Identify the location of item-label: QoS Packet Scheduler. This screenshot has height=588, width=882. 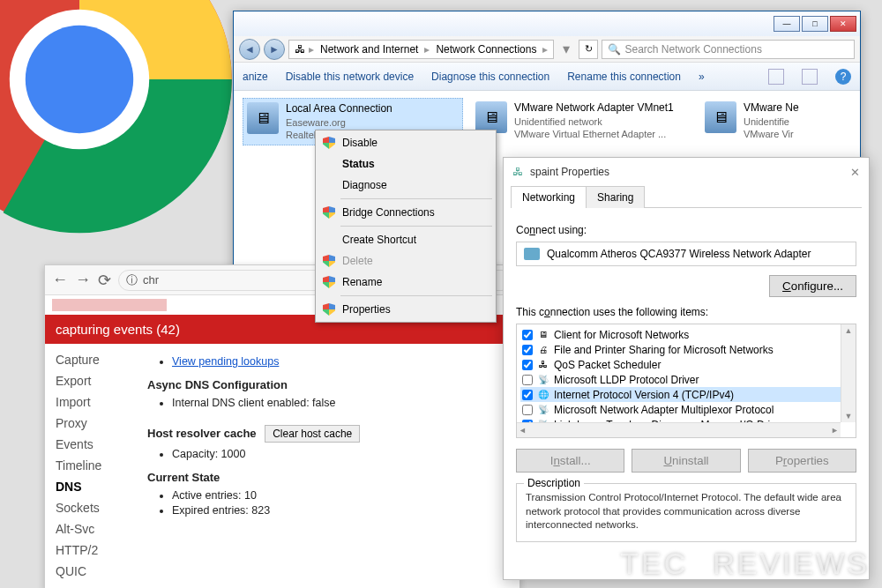
(607, 365).